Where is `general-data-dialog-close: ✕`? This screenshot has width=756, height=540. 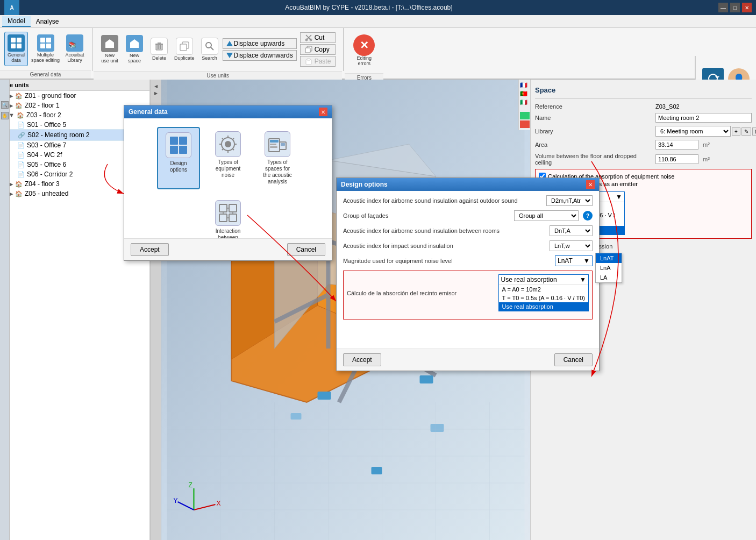
general-data-dialog-close: ✕ is located at coordinates (323, 112).